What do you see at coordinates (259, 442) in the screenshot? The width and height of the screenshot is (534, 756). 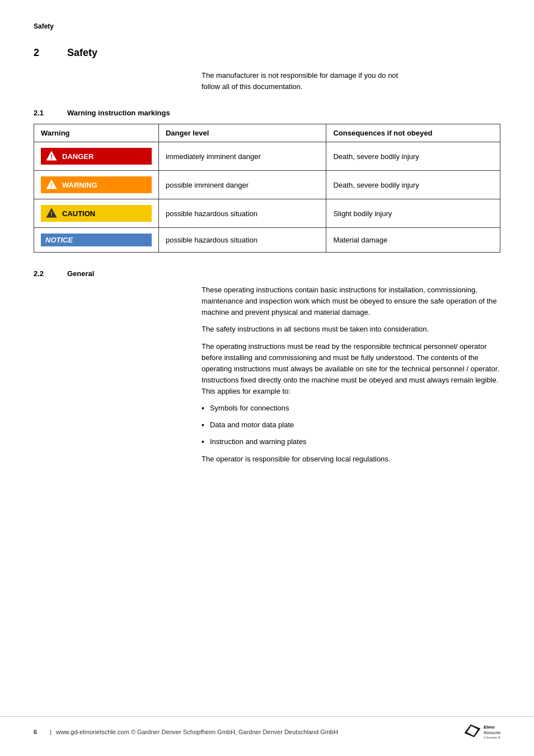 I see `bullet-item-2: Instruction and warning plates` at bounding box center [259, 442].